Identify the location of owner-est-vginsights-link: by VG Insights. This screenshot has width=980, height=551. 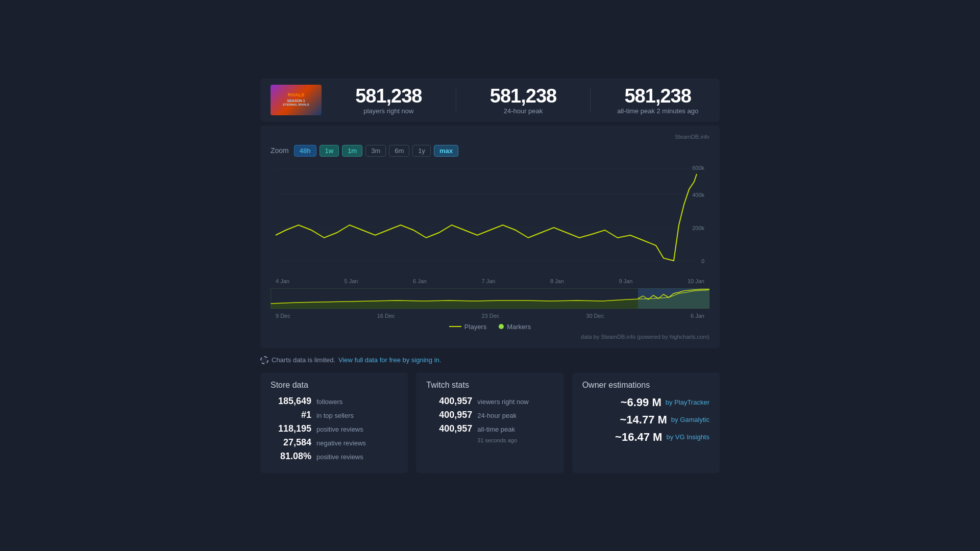
(688, 437).